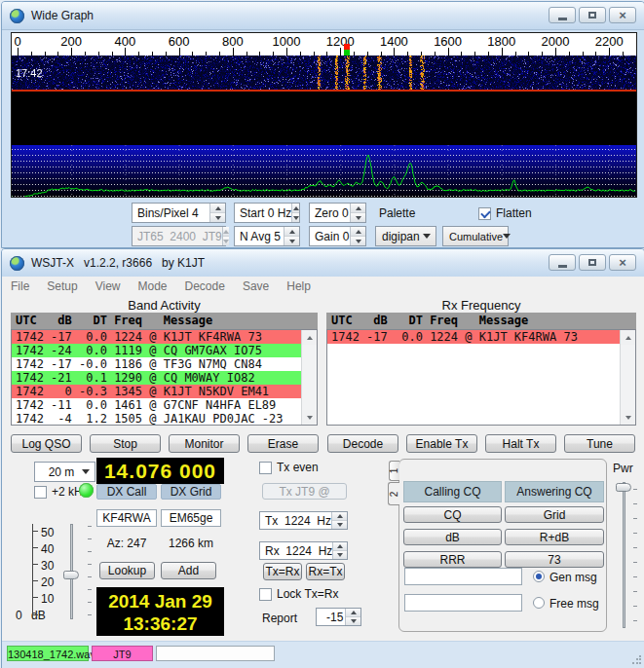 This screenshot has height=668, width=644. I want to click on tab-1: 1, so click(394, 471).